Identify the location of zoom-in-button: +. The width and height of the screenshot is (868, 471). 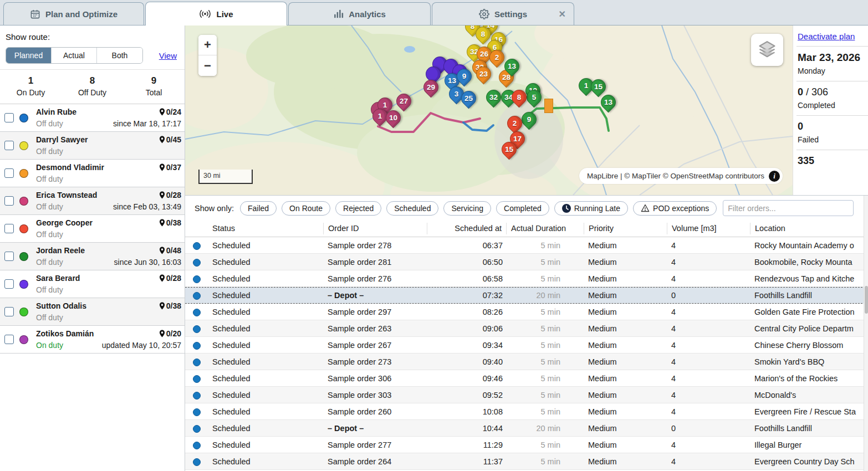
(207, 45).